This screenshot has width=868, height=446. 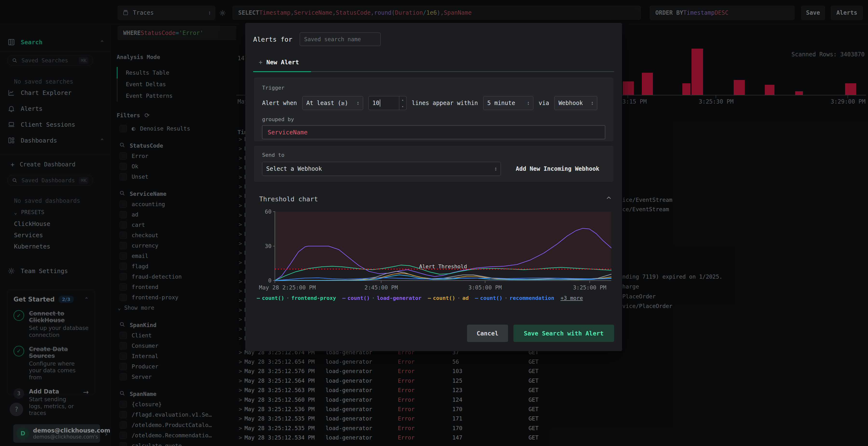 I want to click on legend-series-name: load-generator, so click(x=399, y=298).